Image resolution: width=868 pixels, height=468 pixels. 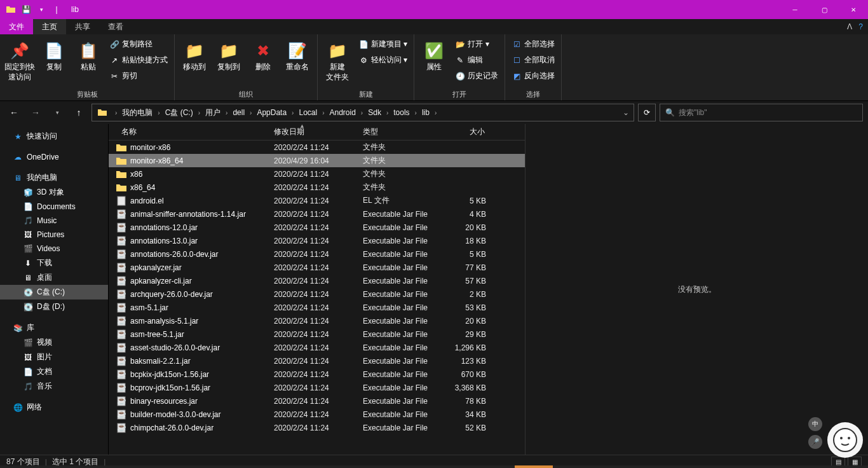 I want to click on nav-back: ←, so click(x=14, y=113).